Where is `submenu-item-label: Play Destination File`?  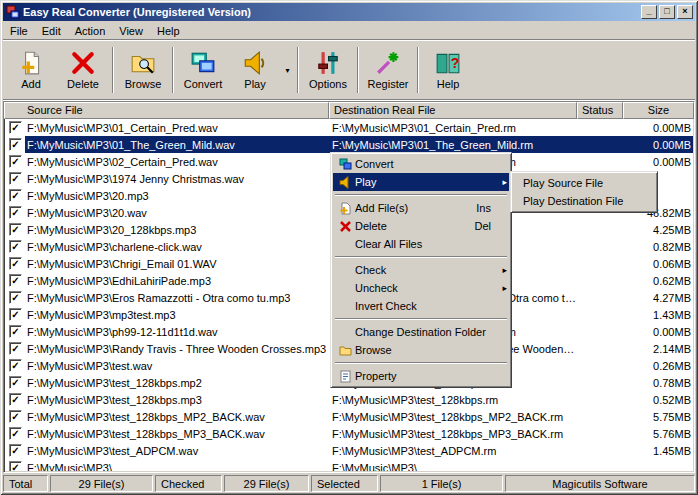 submenu-item-label: Play Destination File is located at coordinates (588, 201).